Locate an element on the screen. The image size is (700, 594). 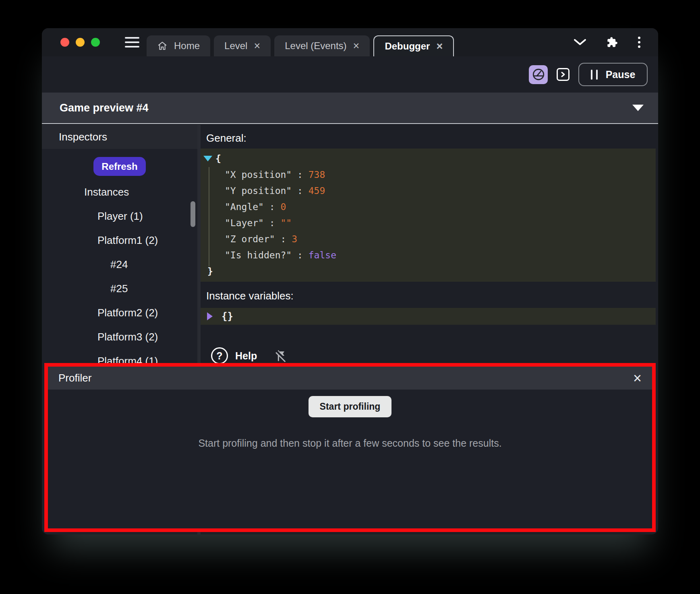
property-value: 738 is located at coordinates (317, 175).